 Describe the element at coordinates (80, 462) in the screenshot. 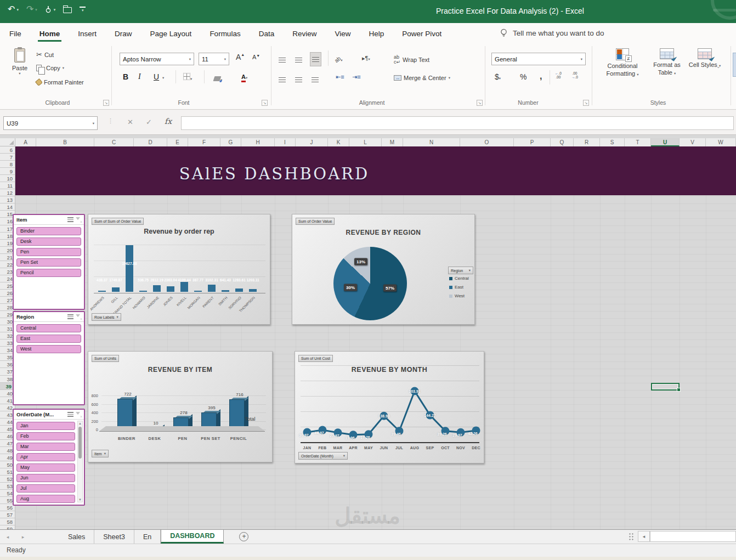

I see `slicer-scrollbar: ▲ ▼` at that location.